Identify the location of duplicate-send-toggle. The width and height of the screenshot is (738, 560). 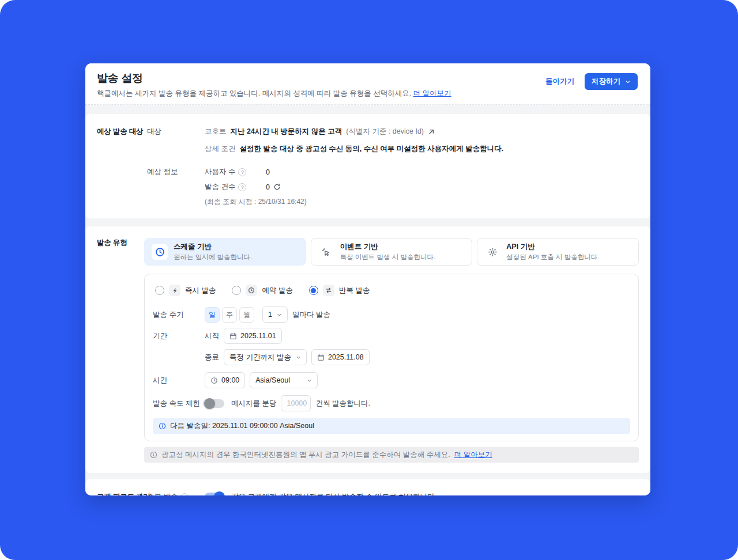
(214, 494).